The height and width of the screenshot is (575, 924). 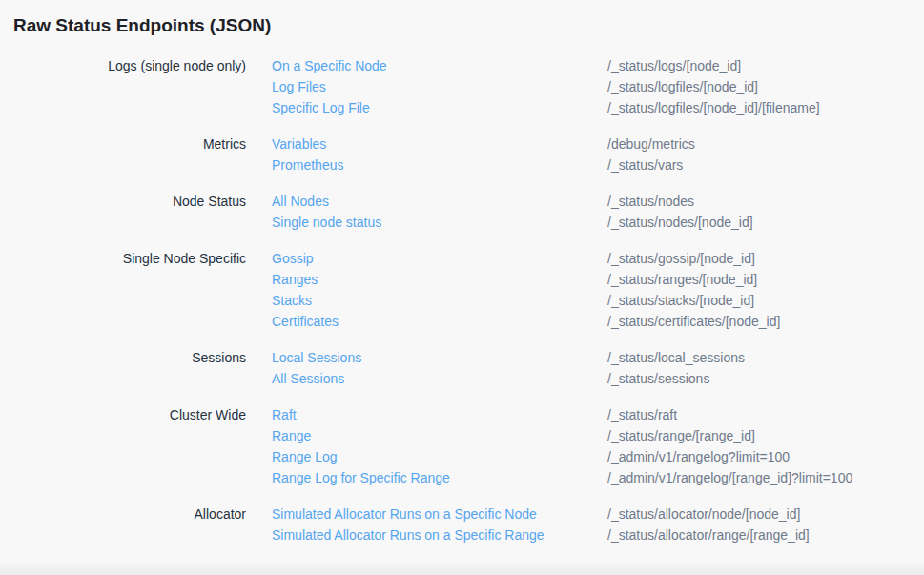 What do you see at coordinates (123, 524) in the screenshot?
I see `section-category-label: Allocator` at bounding box center [123, 524].